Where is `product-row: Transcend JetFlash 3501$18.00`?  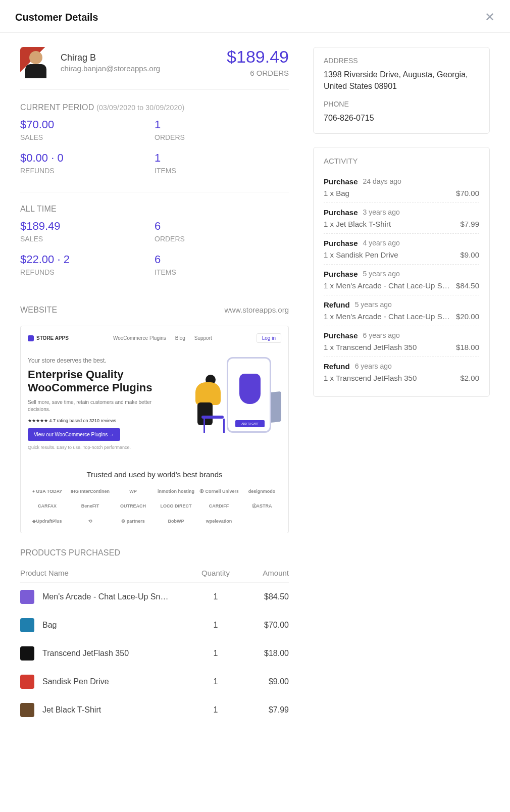 product-row: Transcend JetFlash 3501$18.00 is located at coordinates (155, 653).